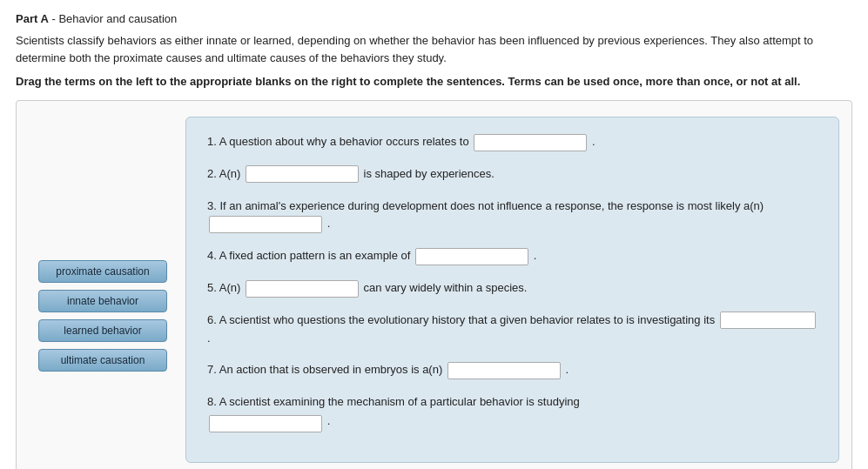 The height and width of the screenshot is (469, 868). Describe the element at coordinates (302, 174) in the screenshot. I see `q2-blank` at that location.